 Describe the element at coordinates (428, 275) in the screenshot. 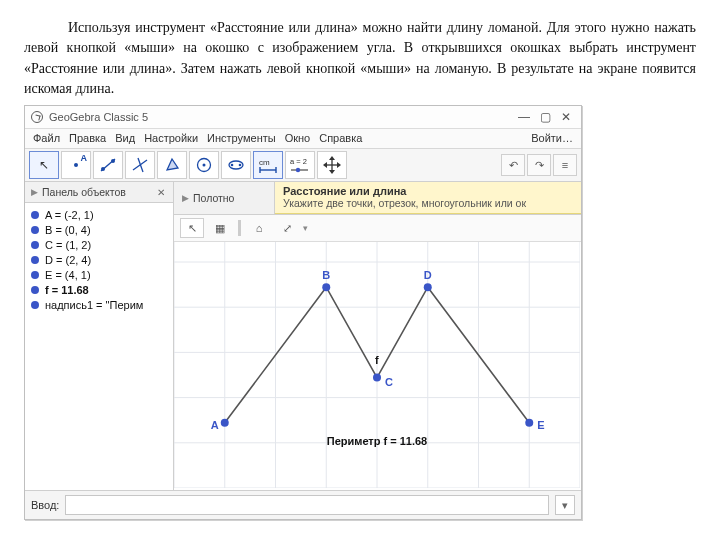

I see `svg-text: D` at that location.